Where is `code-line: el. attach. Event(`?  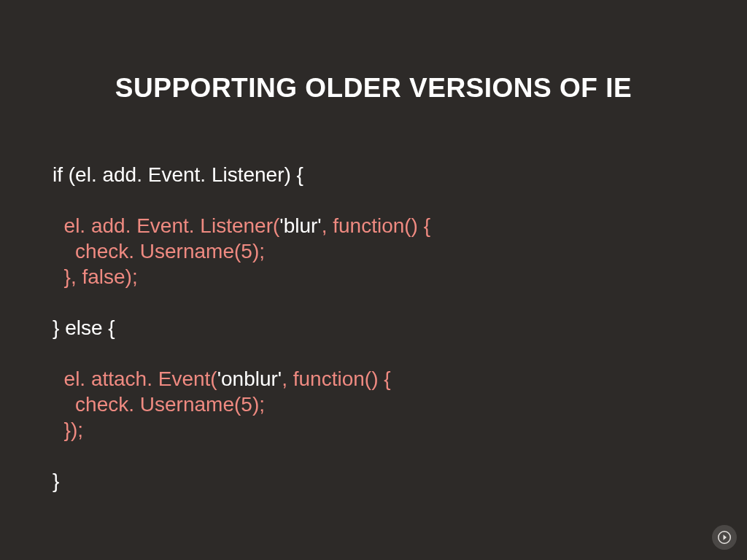
code-line: el. attach. Event( is located at coordinates (135, 379).